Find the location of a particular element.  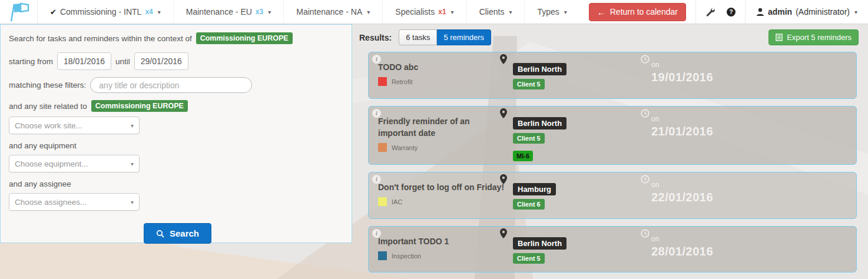

title-filter-input is located at coordinates (171, 85).